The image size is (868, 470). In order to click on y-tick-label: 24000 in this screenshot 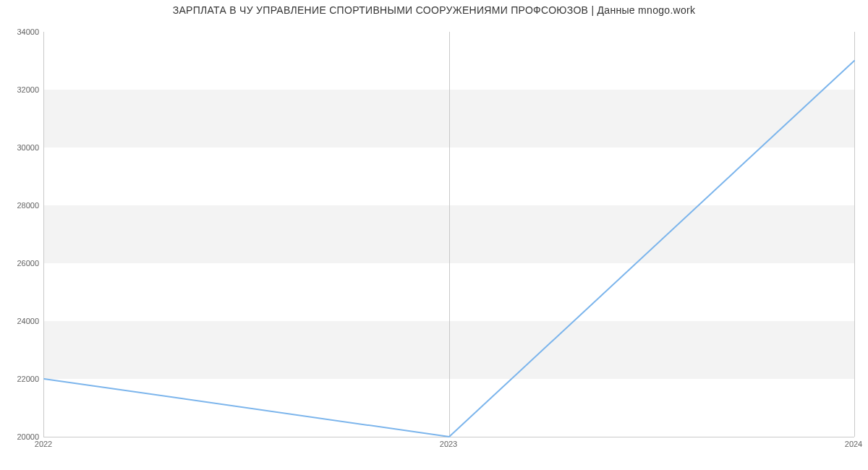, I will do `click(21, 321)`.